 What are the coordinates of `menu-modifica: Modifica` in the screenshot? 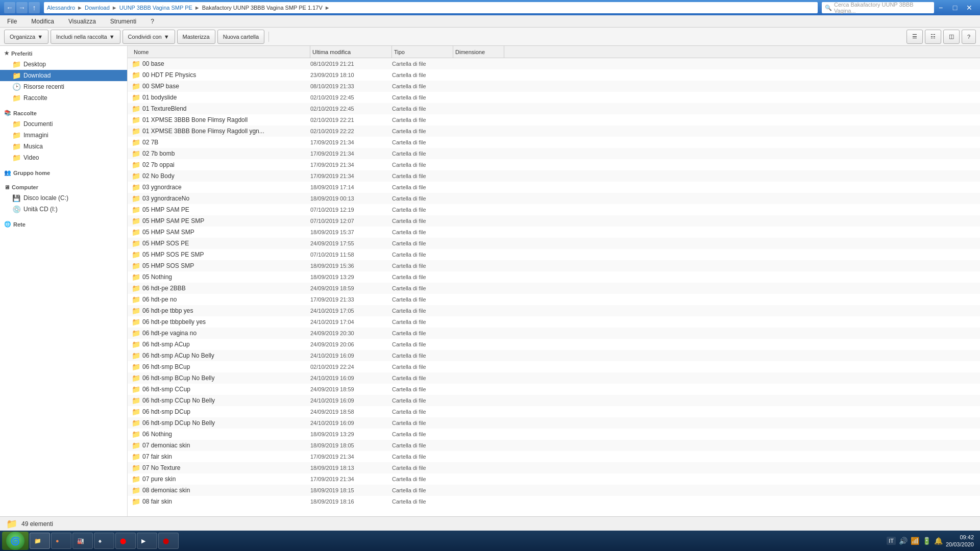 It's located at (43, 21).